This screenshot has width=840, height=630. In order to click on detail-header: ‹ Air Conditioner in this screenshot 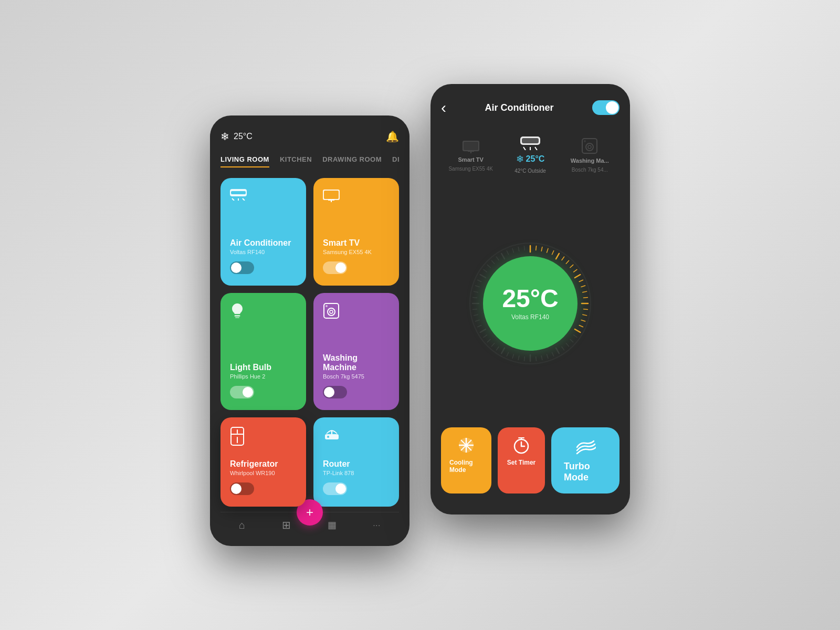, I will do `click(530, 108)`.